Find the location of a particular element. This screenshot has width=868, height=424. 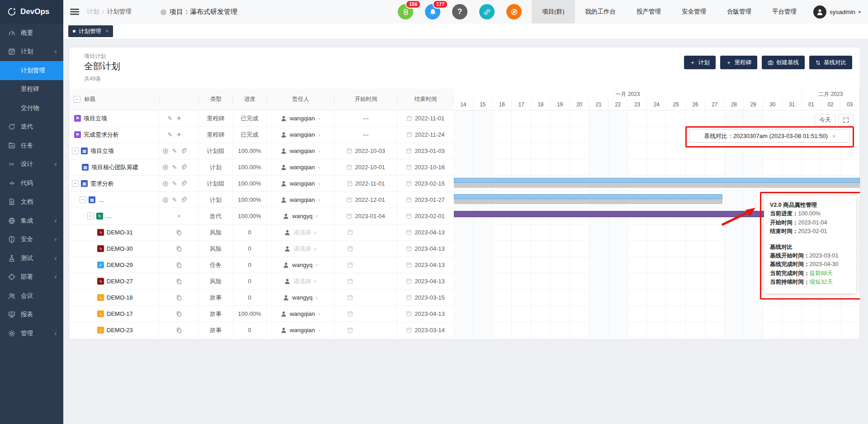

table-row: ϟDEMO-30风险0请选择∨2023-04-13 is located at coordinates (261, 249).